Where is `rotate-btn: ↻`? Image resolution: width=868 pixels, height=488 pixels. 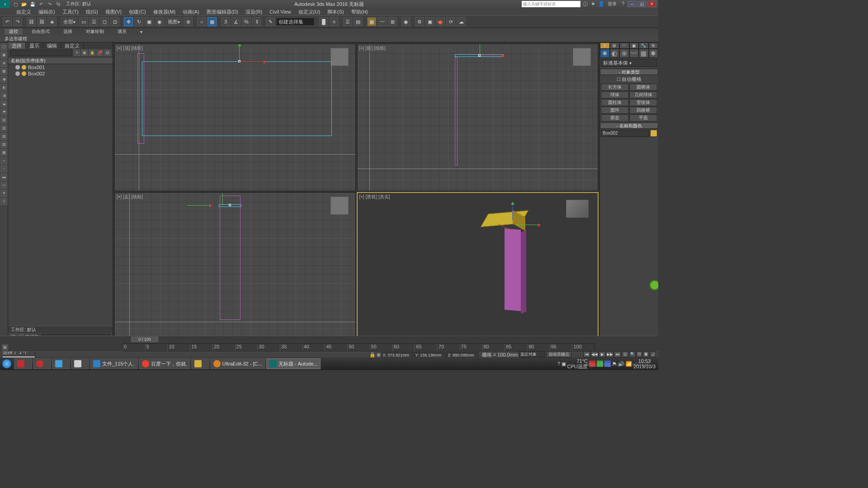
rotate-btn: ↻ is located at coordinates (139, 22).